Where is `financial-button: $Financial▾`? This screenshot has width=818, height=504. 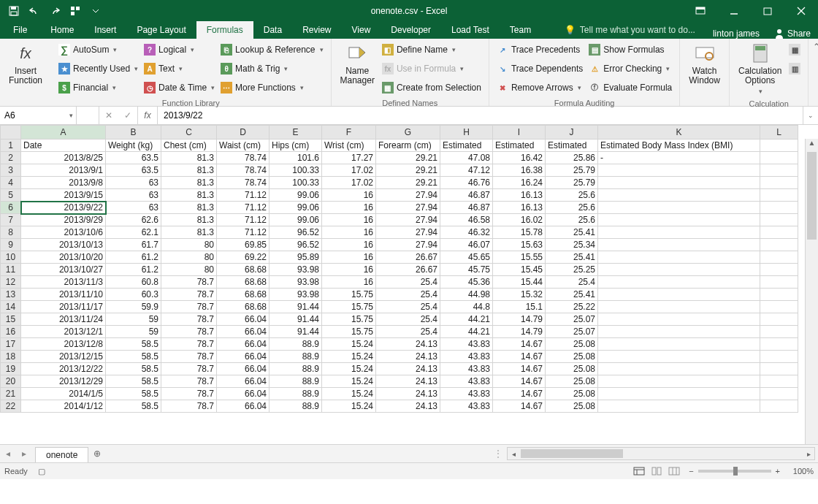
financial-button: $Financial▾ is located at coordinates (98, 88).